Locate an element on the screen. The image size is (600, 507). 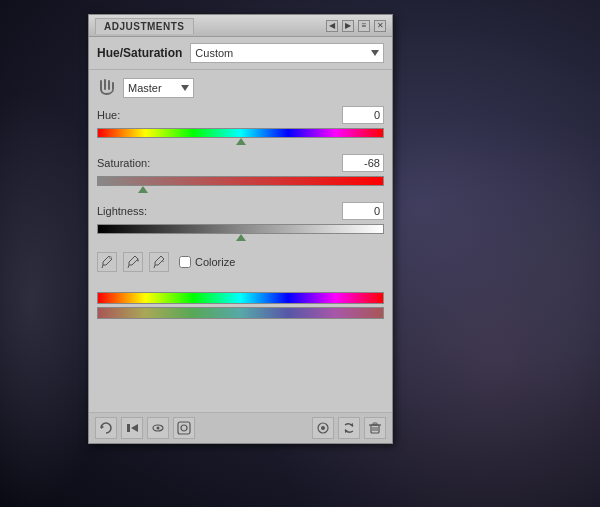
colorize-label: Colorize is located at coordinates (215, 262).